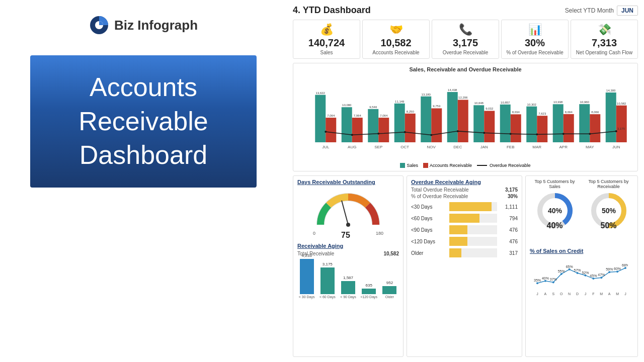  I want to click on kpi-card-2: 📞 3,175 Overdue Receivable, so click(465, 39).